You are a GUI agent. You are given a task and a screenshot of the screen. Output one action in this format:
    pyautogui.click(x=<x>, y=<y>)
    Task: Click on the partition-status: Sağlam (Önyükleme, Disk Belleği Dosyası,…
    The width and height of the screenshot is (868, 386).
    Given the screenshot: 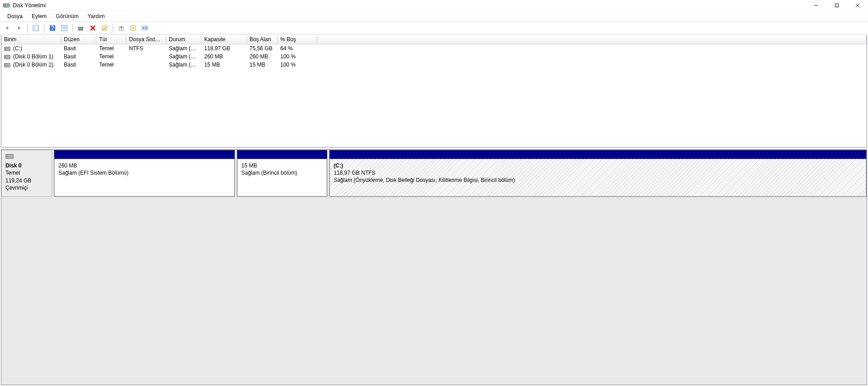 What is the action you would take?
    pyautogui.click(x=598, y=180)
    